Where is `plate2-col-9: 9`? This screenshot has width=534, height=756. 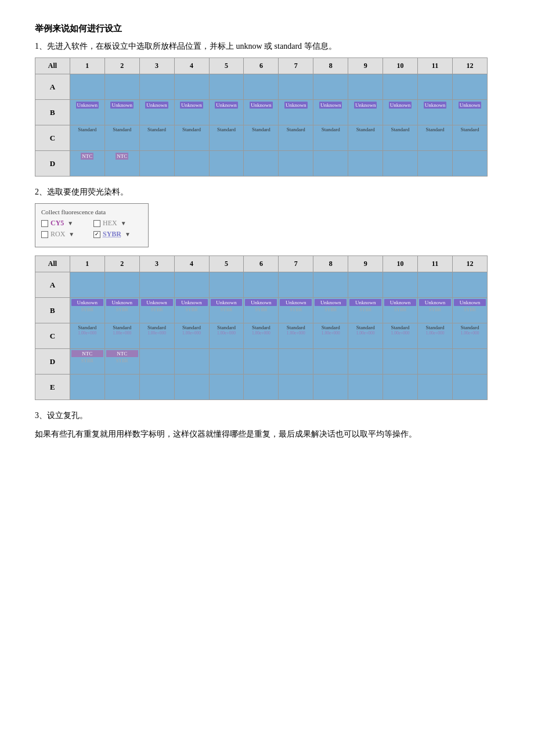 plate2-col-9: 9 is located at coordinates (366, 264).